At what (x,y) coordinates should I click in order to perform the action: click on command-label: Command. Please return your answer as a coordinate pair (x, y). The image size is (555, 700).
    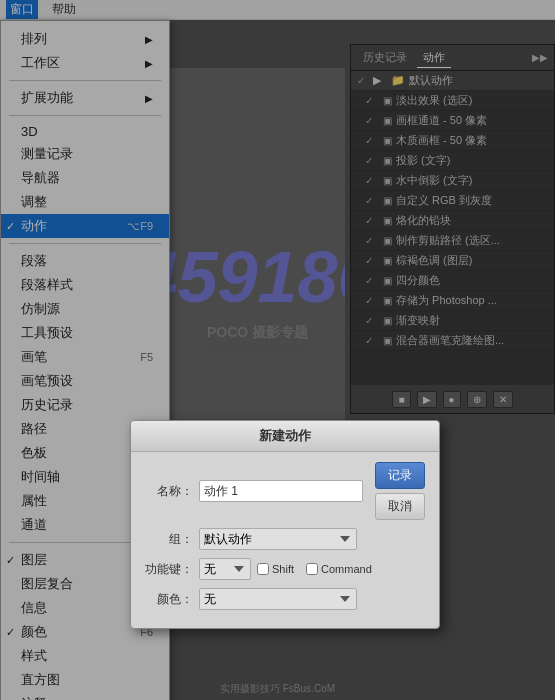
    Looking at the image, I should click on (346, 569).